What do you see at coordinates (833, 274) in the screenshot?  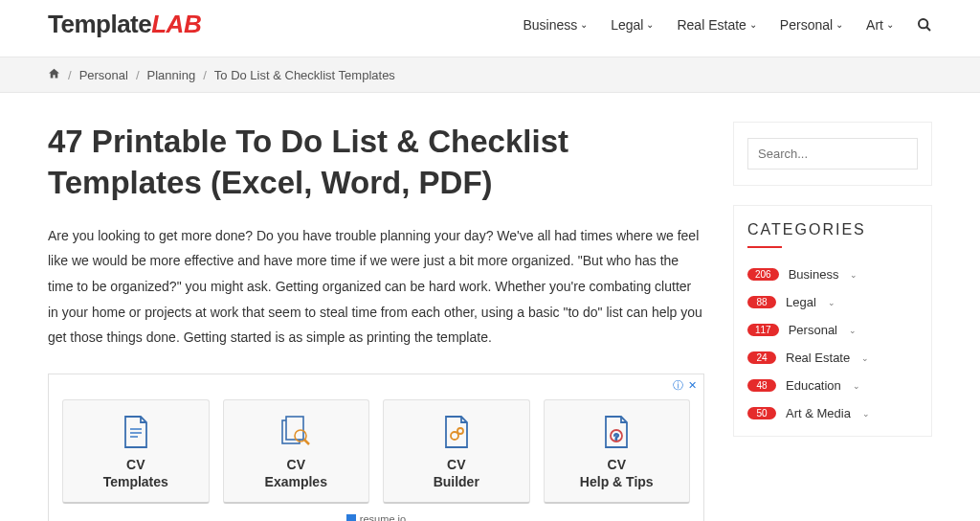 I see `category-business: 206Business⌄` at bounding box center [833, 274].